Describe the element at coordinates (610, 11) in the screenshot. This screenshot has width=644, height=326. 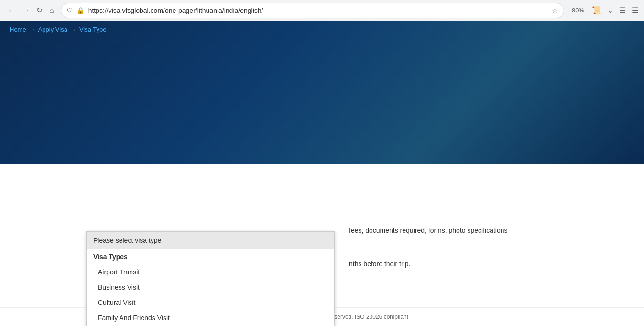
I see `download-icon: ⇓` at that location.